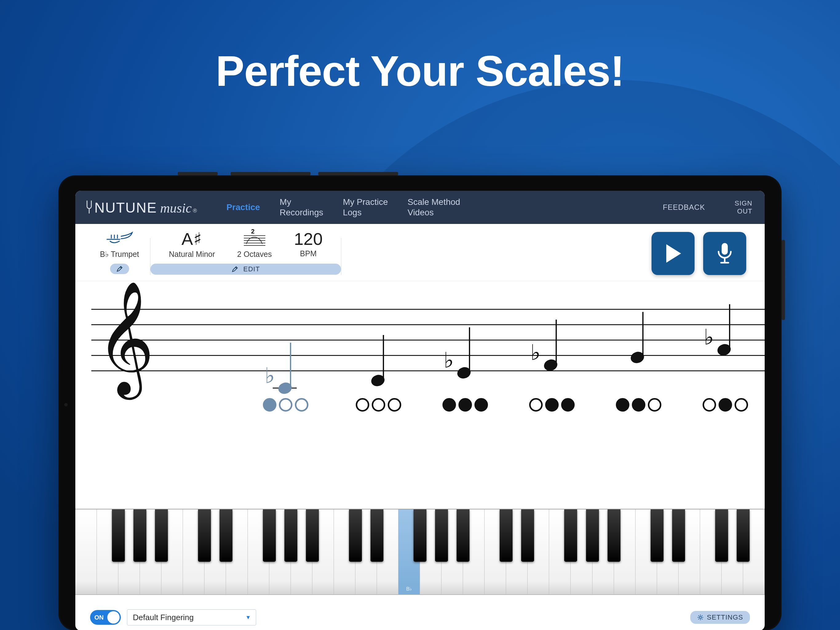 Image resolution: width=840 pixels, height=630 pixels. What do you see at coordinates (699, 253) in the screenshot?
I see `action-buttons` at bounding box center [699, 253].